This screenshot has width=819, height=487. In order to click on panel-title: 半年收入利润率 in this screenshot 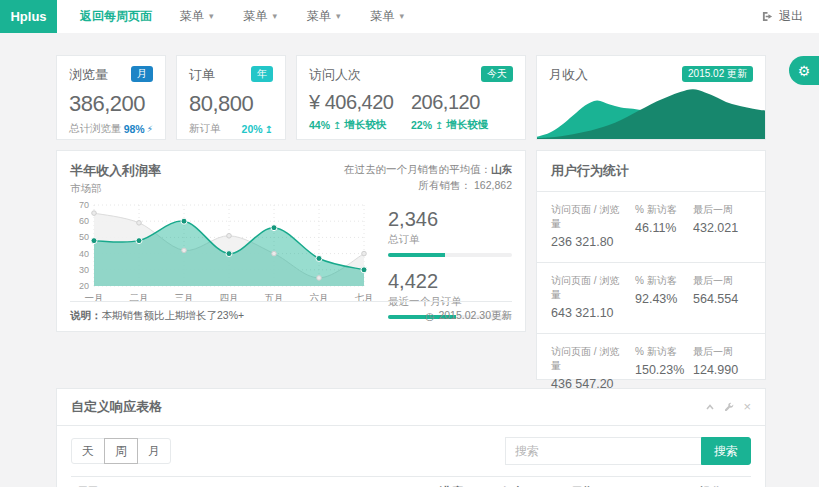, I will do `click(116, 171)`.